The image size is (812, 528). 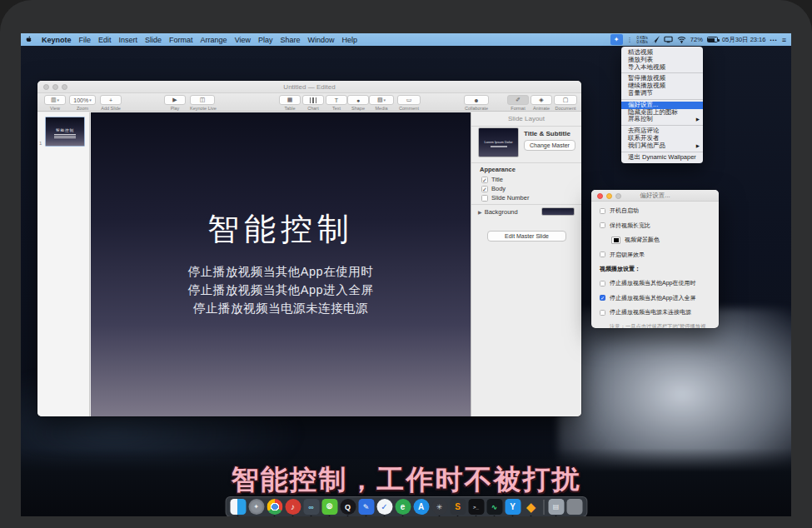 What do you see at coordinates (30, 40) in the screenshot?
I see `apple-menu-icon` at bounding box center [30, 40].